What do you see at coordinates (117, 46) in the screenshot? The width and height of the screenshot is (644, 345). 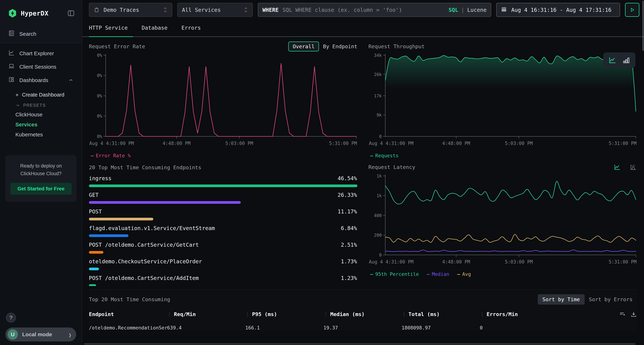 I see `panel-title: Request Error Rate` at bounding box center [117, 46].